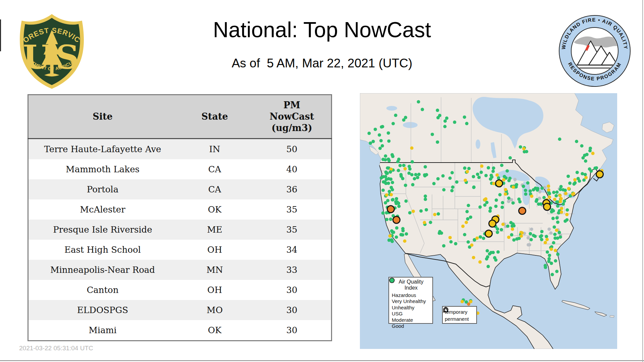 This screenshot has width=644, height=362. What do you see at coordinates (404, 295) in the screenshot?
I see `legend-label: Hazardous` at bounding box center [404, 295].